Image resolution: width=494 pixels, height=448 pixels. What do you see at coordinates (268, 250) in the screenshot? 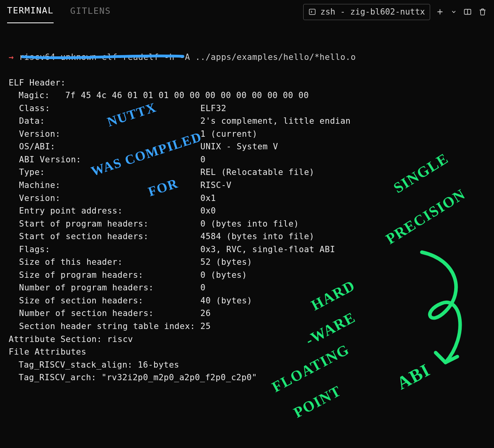
I see `elf-val: 0x3, RVC, single-float ABI` at bounding box center [268, 250].